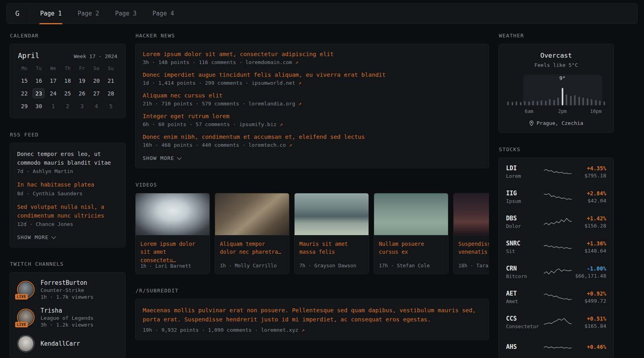 This screenshot has height=358, width=644. What do you see at coordinates (332, 248) in the screenshot?
I see `video-title: Mauris sit amet massa felis` at bounding box center [332, 248].